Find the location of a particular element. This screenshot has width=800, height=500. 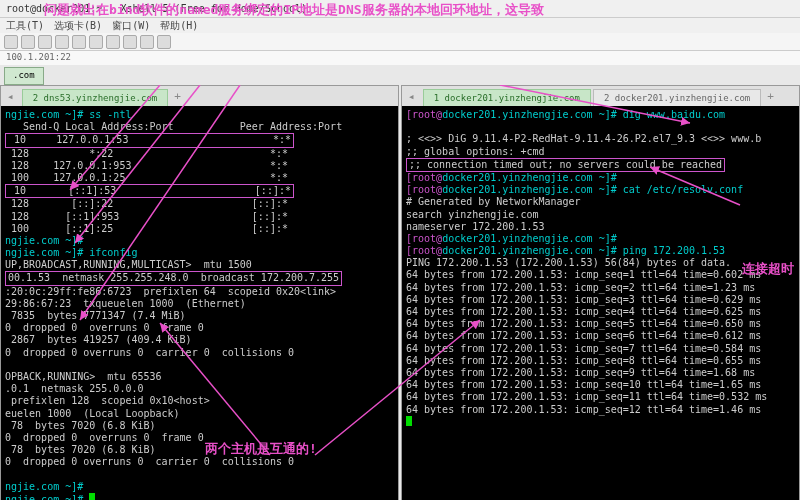

menubar: 工具(T) 选项卡(B) 窗口(W) 帮助(H) is located at coordinates (400, 26).